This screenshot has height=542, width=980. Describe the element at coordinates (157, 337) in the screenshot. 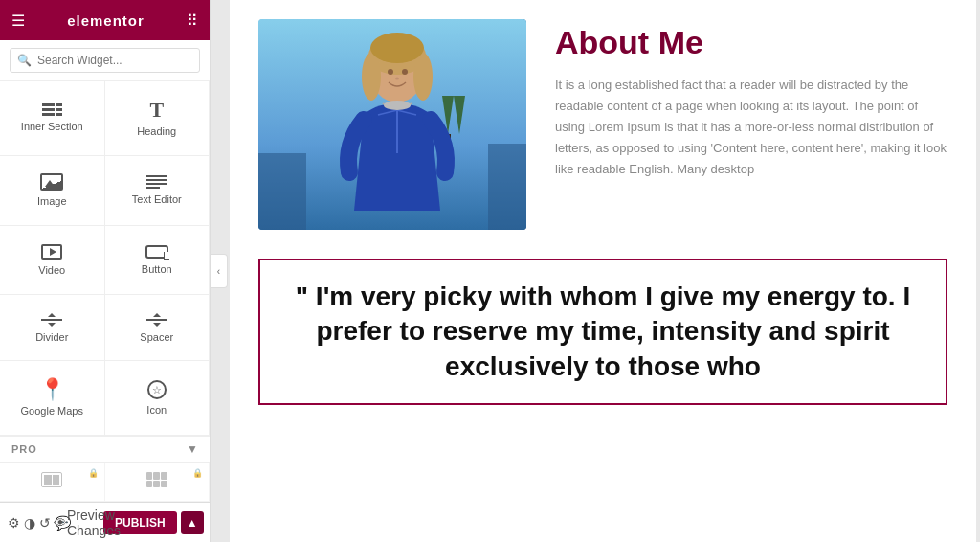

I see `widget-spacer-label: Spacer` at that location.